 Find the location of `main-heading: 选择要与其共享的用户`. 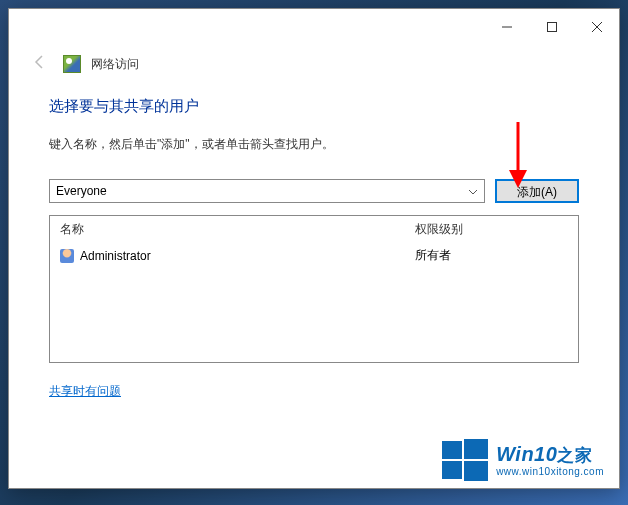

main-heading: 选择要与其共享的用户 is located at coordinates (314, 106).